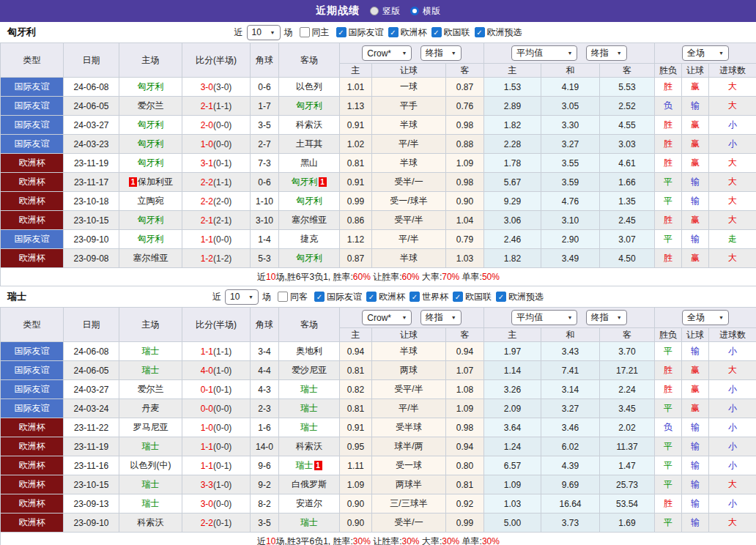 The width and height of the screenshot is (756, 545). I want to click on away-team-cell: 科索沃, so click(309, 447).